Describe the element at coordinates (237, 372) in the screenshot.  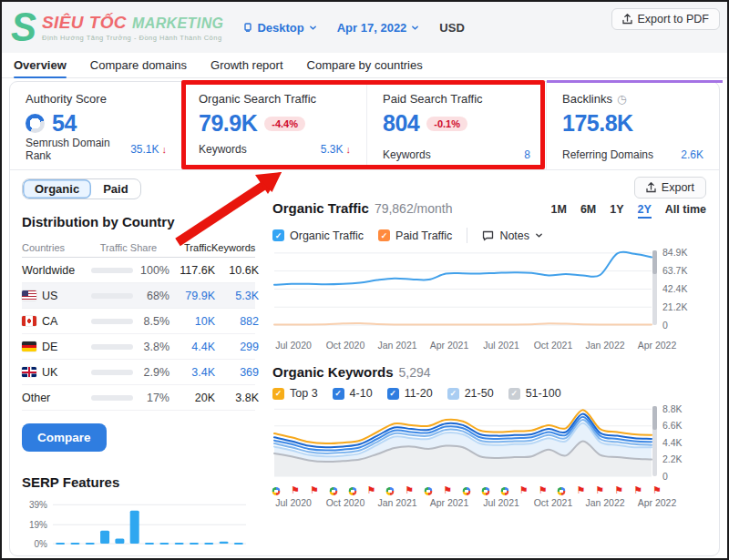
I see `keywords-value: 369` at that location.